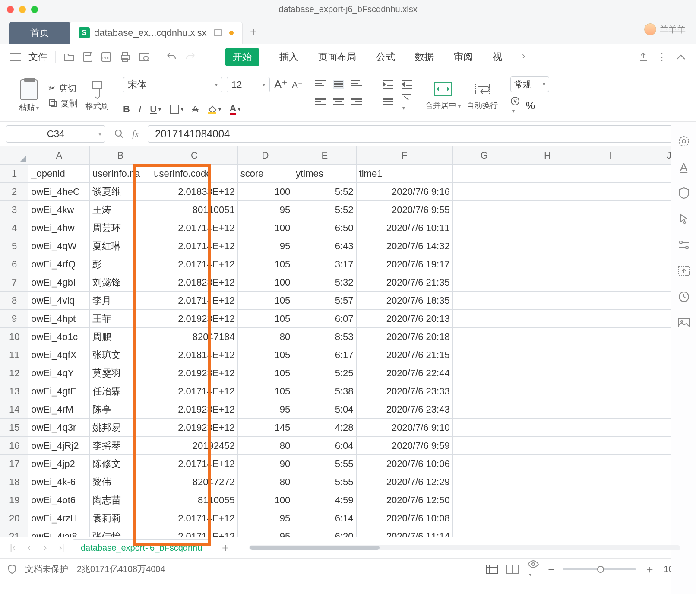 The width and height of the screenshot is (696, 616). I want to click on table-row: 13owEi_4gtE任冶霖2.01714E+121055:382020/7/6…, so click(348, 391).